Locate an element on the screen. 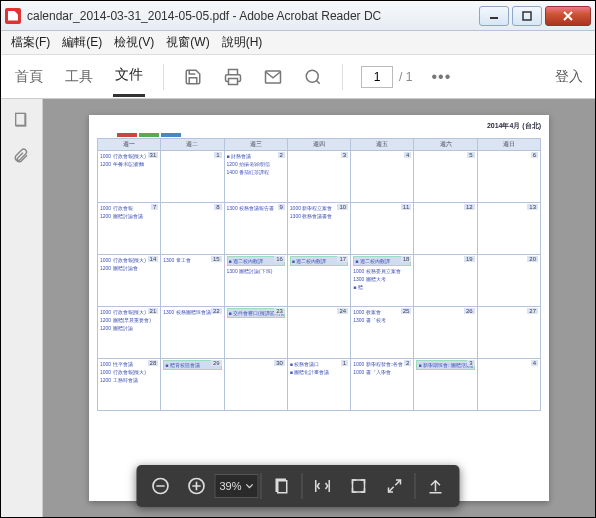 This screenshot has height=518, width=596. search-icon is located at coordinates (313, 77).